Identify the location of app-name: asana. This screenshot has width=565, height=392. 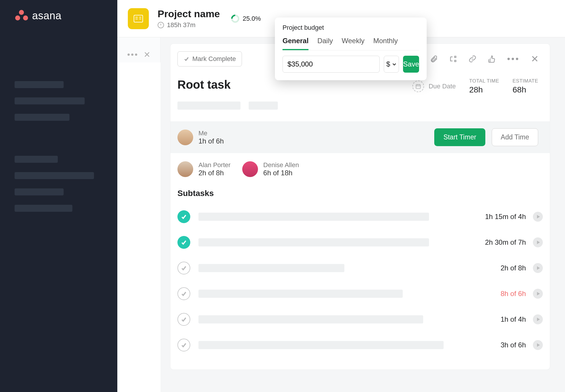
(47, 16).